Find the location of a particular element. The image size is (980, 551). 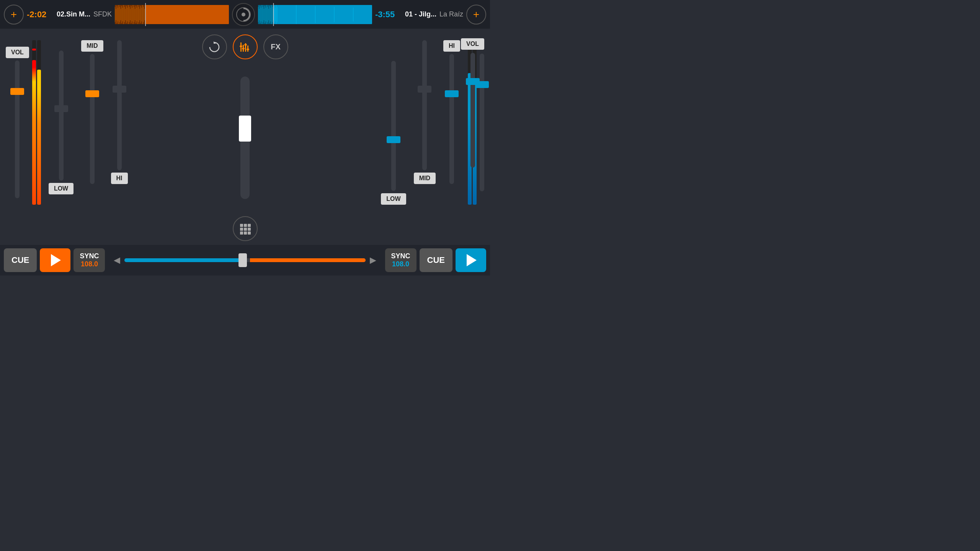

right-master-vol-track is located at coordinates (473, 110).